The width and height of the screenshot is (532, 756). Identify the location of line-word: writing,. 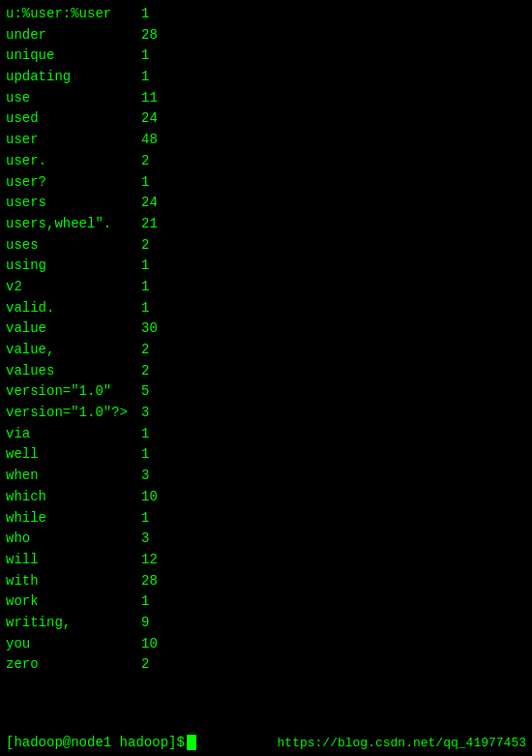
(74, 623).